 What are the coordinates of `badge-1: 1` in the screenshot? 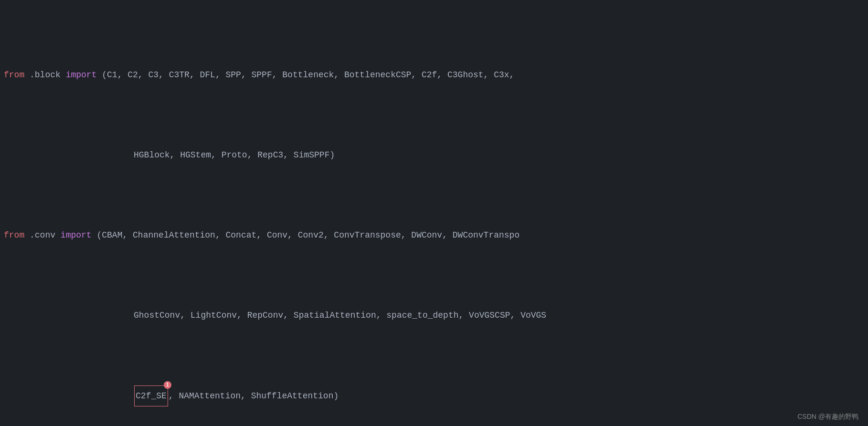 It's located at (168, 385).